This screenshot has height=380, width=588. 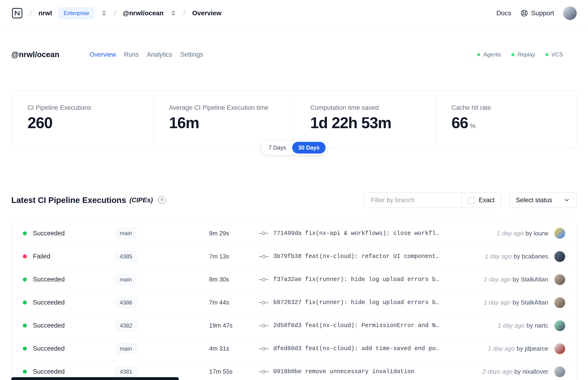 I want to click on stat-label: CI Pipeline Executions, so click(x=87, y=108).